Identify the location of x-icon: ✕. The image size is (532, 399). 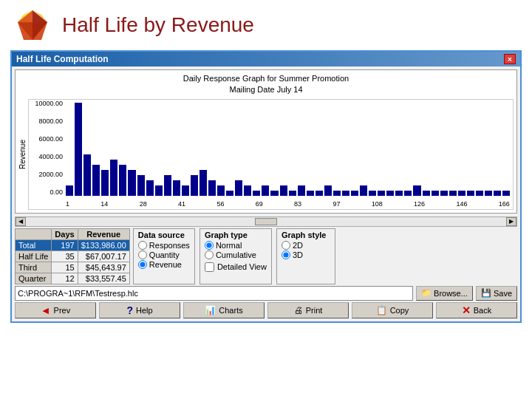
(466, 310).